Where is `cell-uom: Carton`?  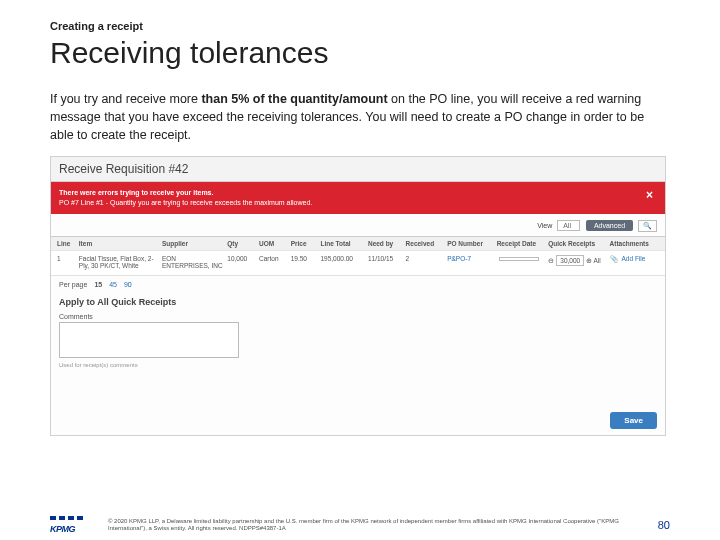
cell-uom: Carton is located at coordinates (273, 258).